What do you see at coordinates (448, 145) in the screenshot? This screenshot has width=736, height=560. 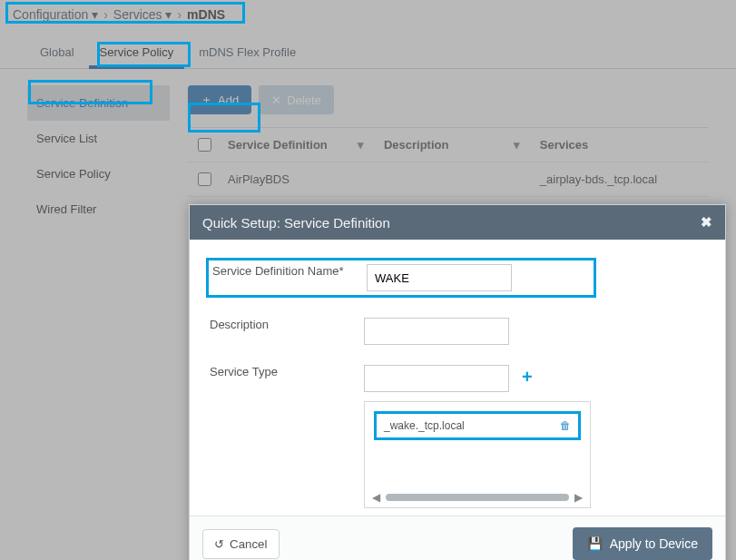 I see `table-header: Service Definition ▾ Description ▾ Servi…` at bounding box center [448, 145].